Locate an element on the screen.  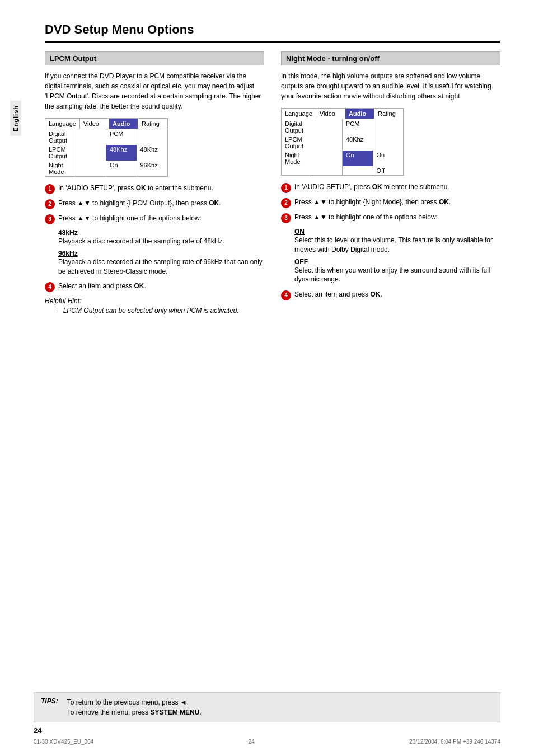
option-48khz-desc: Playback a disc recorded at the sampling… is located at coordinates (161, 242).